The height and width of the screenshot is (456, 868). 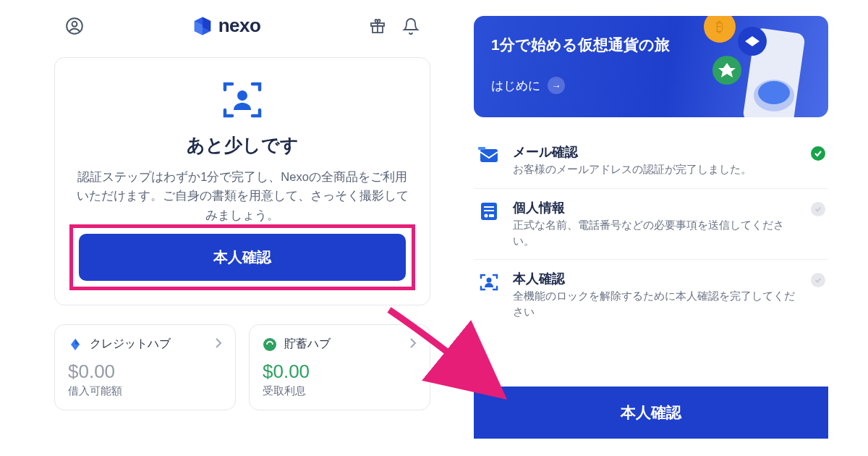 What do you see at coordinates (242, 195) in the screenshot?
I see `card-description: 認証ステップはわずか1分で完了し、Nexoの全商品をご利用いただけます。ご自身の…` at bounding box center [242, 195].